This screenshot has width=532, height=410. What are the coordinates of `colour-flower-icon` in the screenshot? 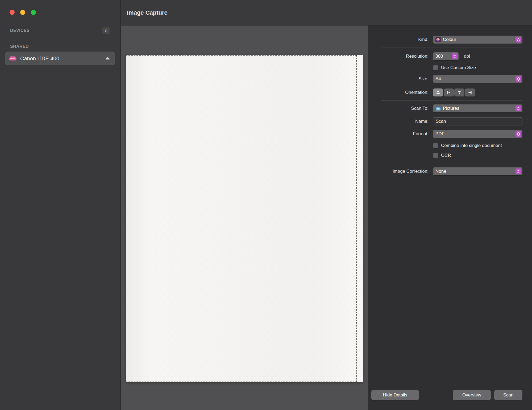 It's located at (438, 40).